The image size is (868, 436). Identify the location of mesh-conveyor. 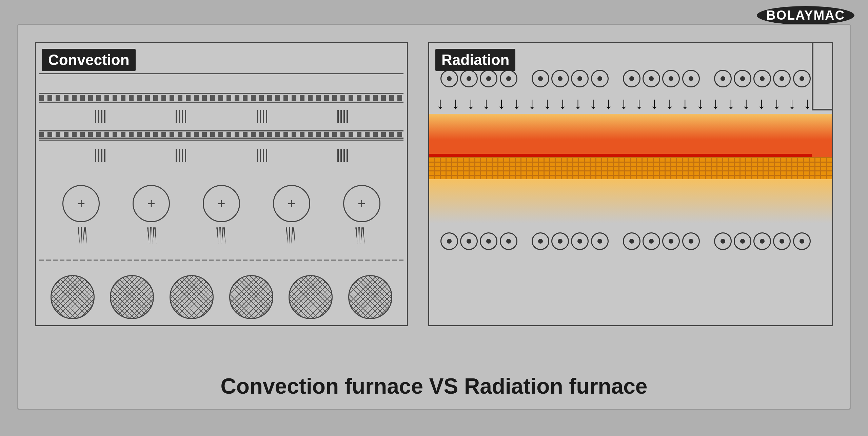
(631, 168).